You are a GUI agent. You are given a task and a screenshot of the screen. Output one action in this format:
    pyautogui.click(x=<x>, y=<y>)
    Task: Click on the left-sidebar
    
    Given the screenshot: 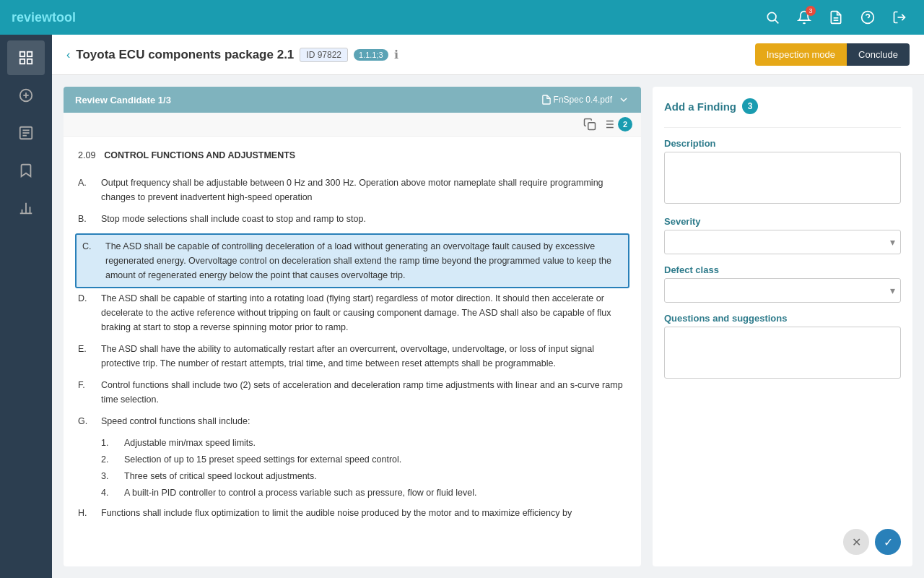 What is the action you would take?
    pyautogui.click(x=26, y=306)
    